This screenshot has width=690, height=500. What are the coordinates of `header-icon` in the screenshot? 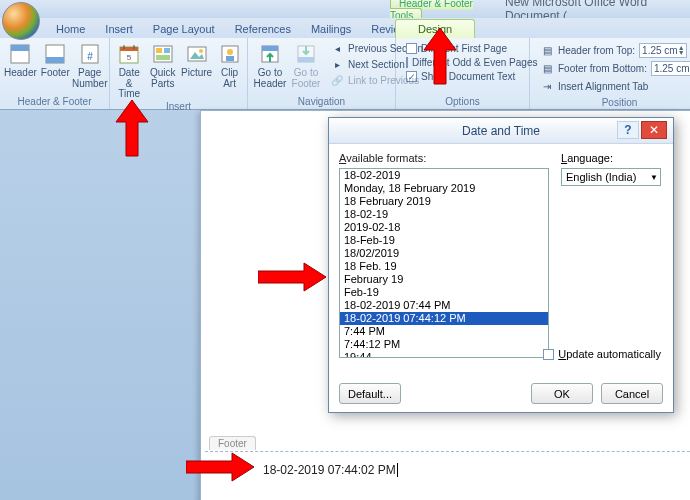 It's located at (20, 54).